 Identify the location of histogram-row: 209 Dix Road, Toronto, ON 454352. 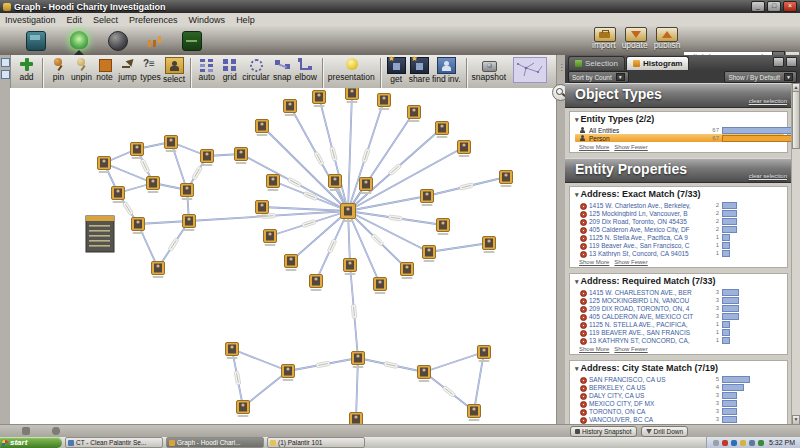
(680, 221).